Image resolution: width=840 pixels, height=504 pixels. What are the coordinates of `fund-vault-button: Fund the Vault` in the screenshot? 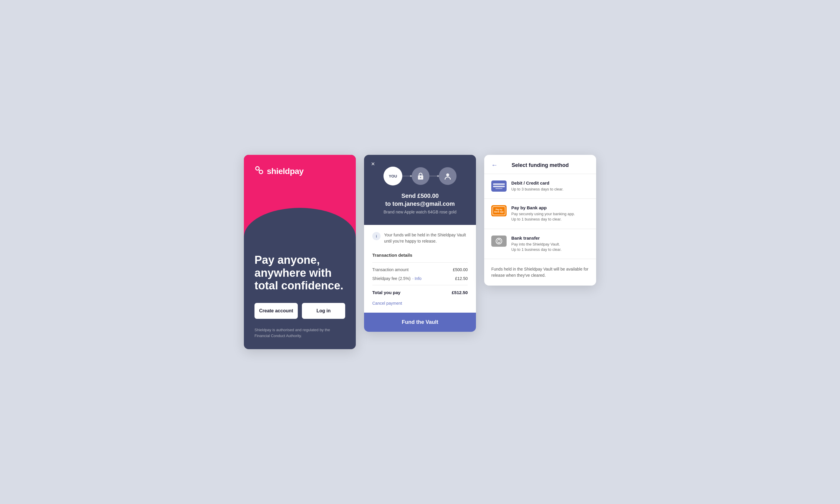 It's located at (420, 322).